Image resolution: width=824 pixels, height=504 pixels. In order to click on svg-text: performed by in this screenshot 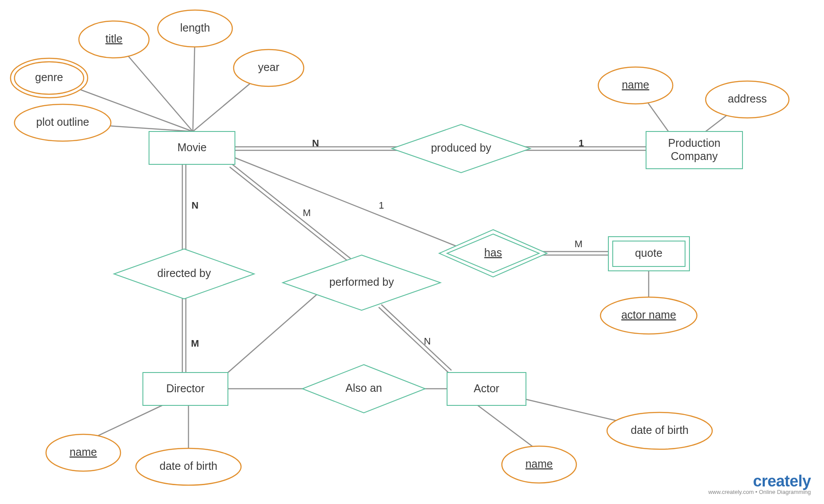, I will do `click(362, 282)`.